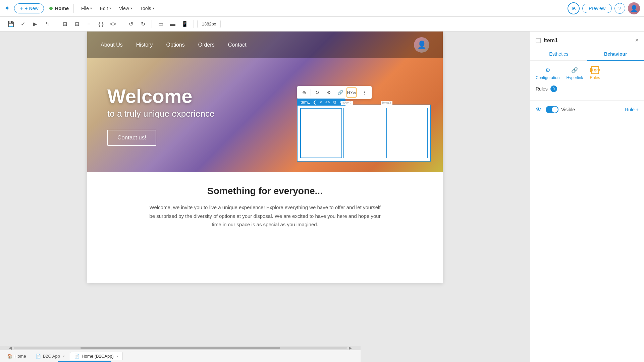 Image resolution: width=644 pixels, height=362 pixels. What do you see at coordinates (23, 24) in the screenshot?
I see `check-button: ✓` at bounding box center [23, 24].